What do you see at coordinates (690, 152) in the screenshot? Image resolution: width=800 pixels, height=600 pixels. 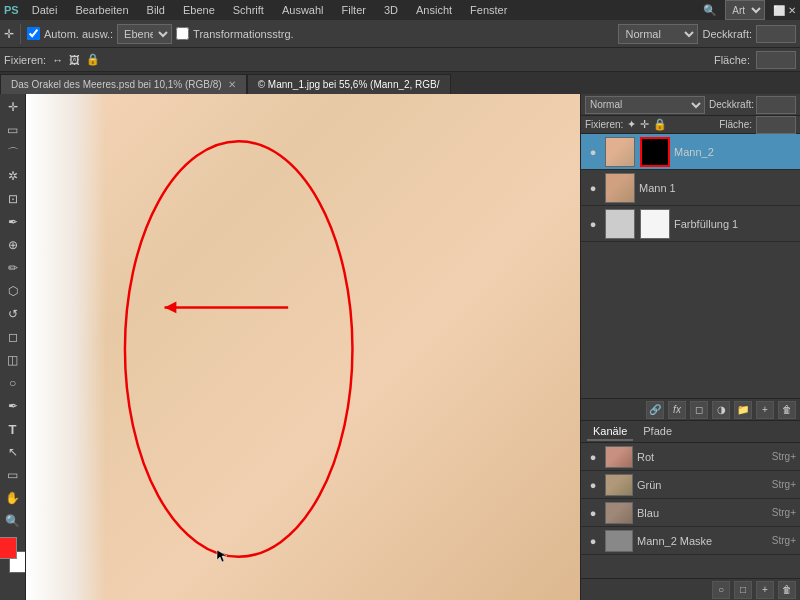 I see `layer-row-mann2: ● Mann_2` at bounding box center [690, 152].